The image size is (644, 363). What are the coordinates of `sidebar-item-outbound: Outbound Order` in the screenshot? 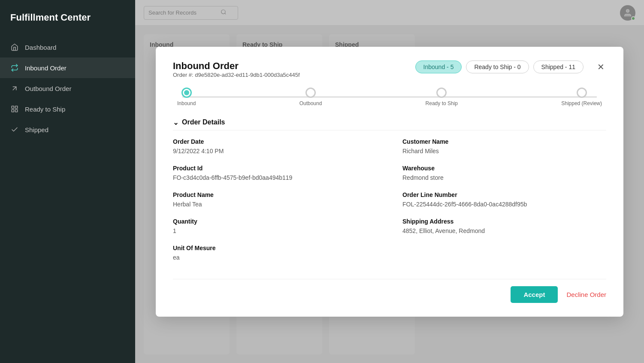 It's located at (68, 88).